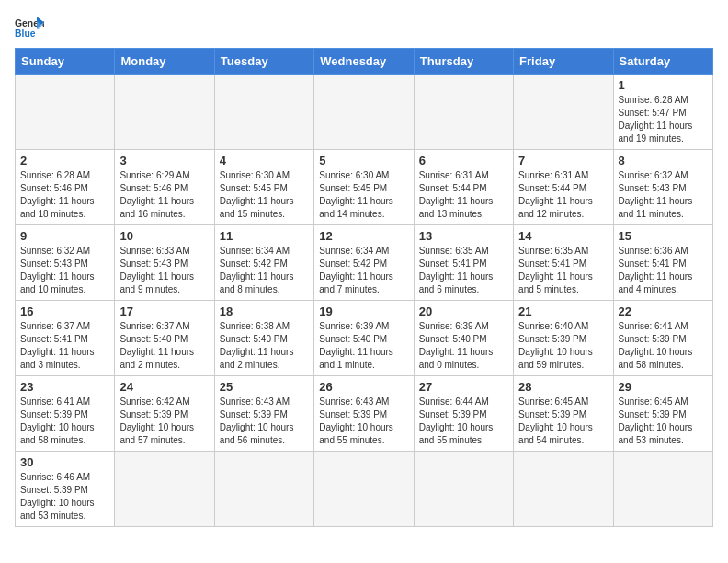  What do you see at coordinates (563, 236) in the screenshot?
I see `day-number: 14` at bounding box center [563, 236].